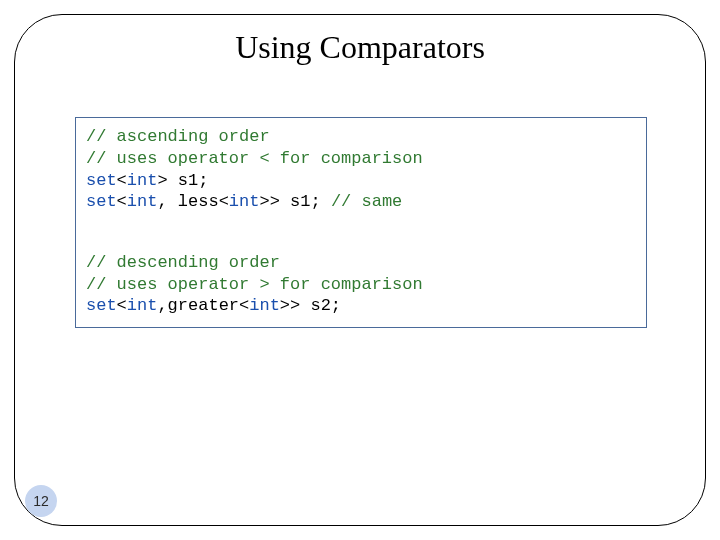 The width and height of the screenshot is (720, 540). Describe the element at coordinates (310, 306) in the screenshot. I see `code-text: >> s2;` at that location.